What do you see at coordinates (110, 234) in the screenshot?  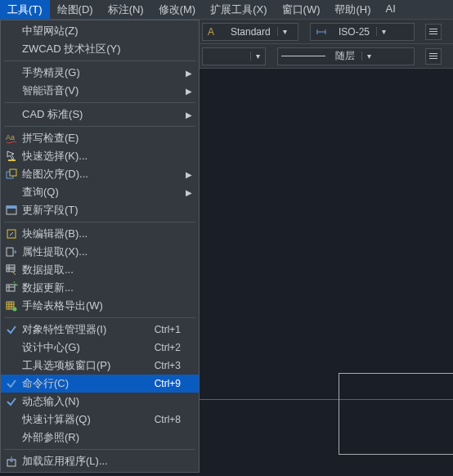 I see `menu-item-label: 块编辑器(B)...` at bounding box center [110, 234].